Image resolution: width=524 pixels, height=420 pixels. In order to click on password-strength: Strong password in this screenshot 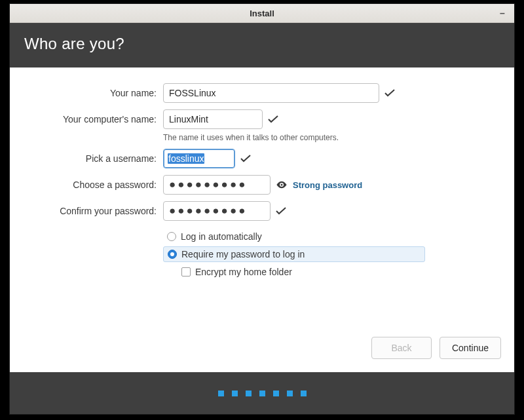, I will do `click(328, 185)`.